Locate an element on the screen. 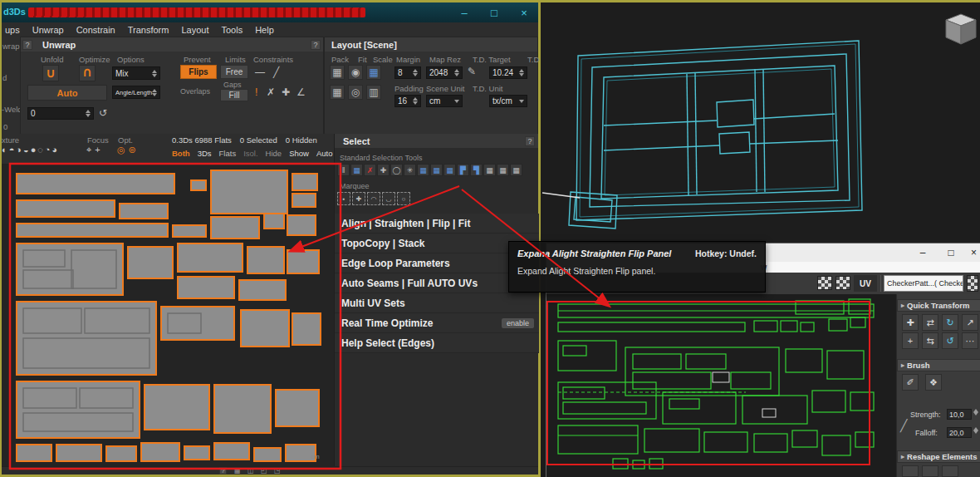 Image resolution: width=980 pixels, height=477 pixels. fit-icon: ◉ is located at coordinates (355, 72).